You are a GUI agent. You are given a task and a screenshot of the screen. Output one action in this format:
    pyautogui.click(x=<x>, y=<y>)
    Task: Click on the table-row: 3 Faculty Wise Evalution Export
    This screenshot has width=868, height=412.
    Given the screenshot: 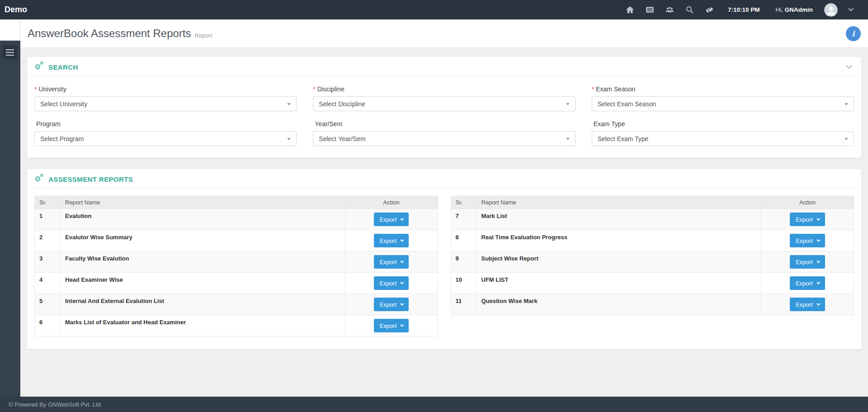 What is the action you would take?
    pyautogui.click(x=236, y=262)
    